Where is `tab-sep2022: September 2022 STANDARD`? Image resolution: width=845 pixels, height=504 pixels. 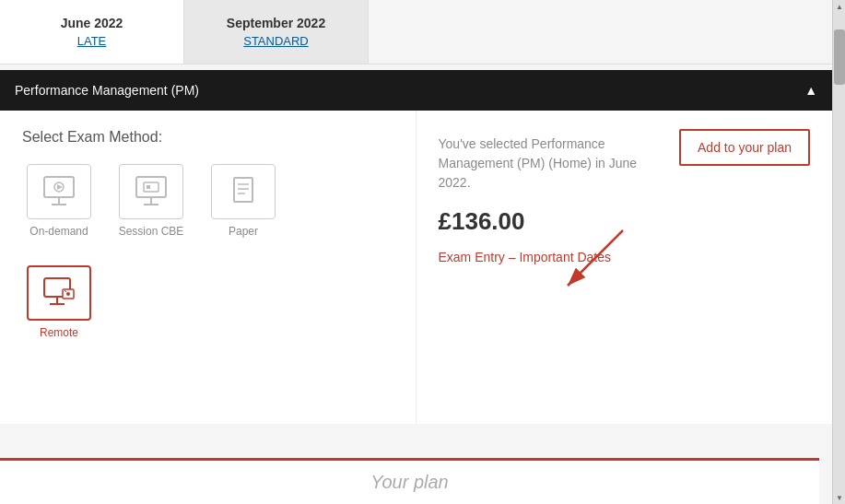 tab-sep2022: September 2022 STANDARD is located at coordinates (276, 31).